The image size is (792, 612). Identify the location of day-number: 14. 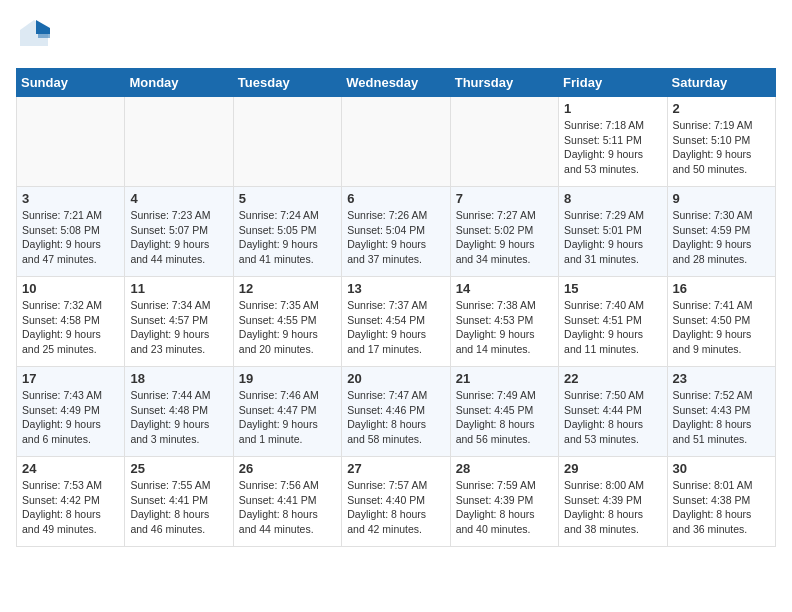
(504, 288).